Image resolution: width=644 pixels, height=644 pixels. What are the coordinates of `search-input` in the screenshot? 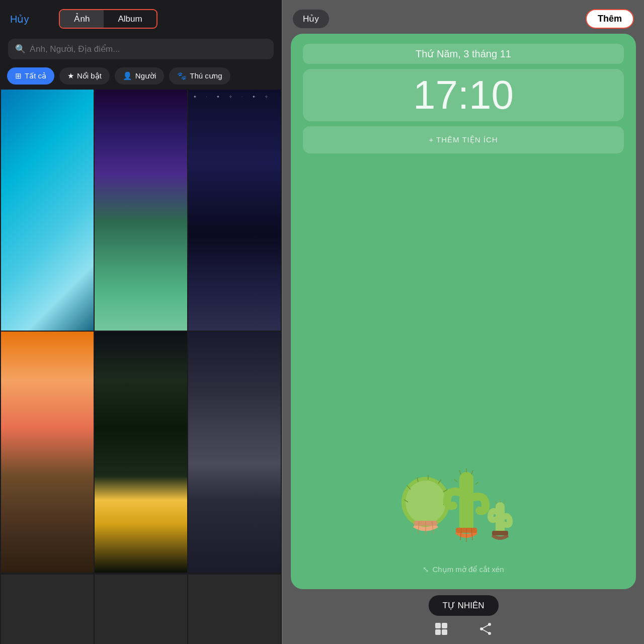 It's located at (148, 49).